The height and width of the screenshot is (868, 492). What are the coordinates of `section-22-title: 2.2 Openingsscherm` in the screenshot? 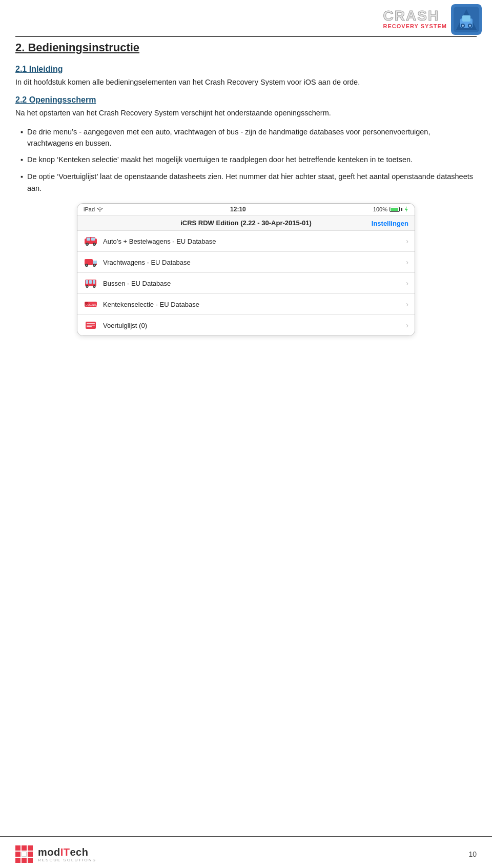 It's located at (246, 100).